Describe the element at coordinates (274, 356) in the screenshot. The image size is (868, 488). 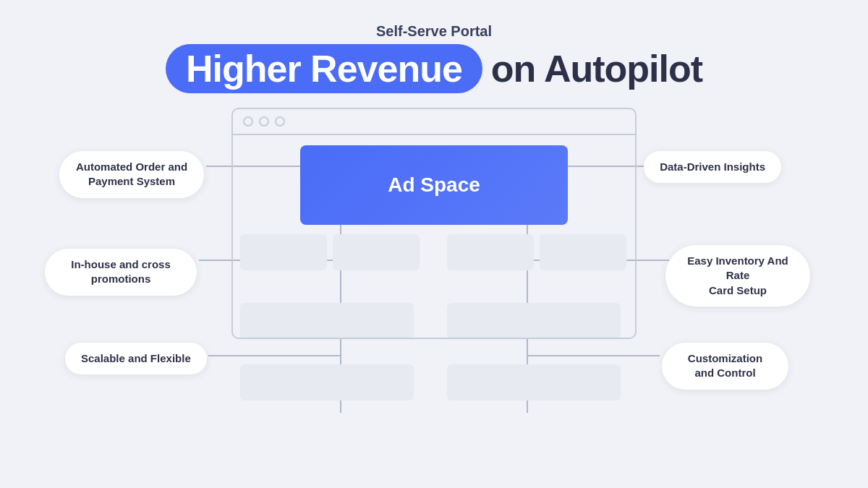
I see `h-line-left-bot` at that location.